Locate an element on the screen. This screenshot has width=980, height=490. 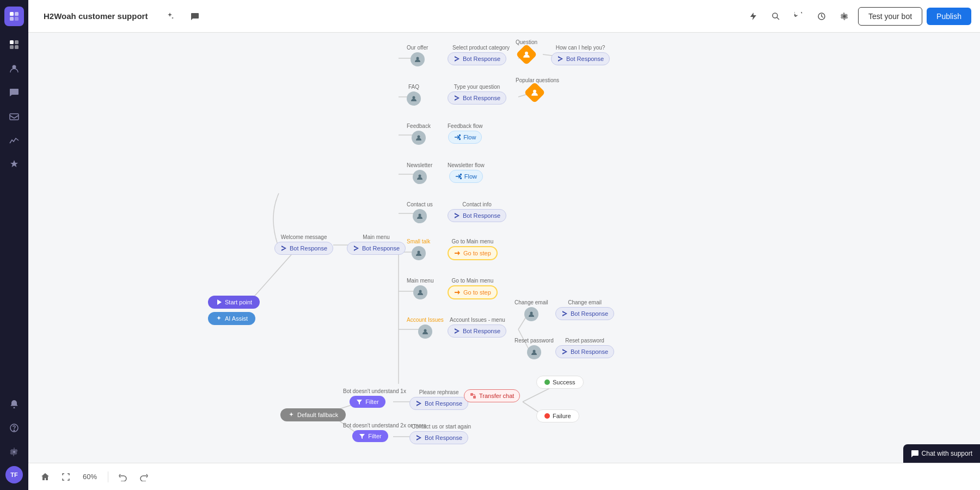
type-question-node: Type your question Bot Response is located at coordinates (477, 94).